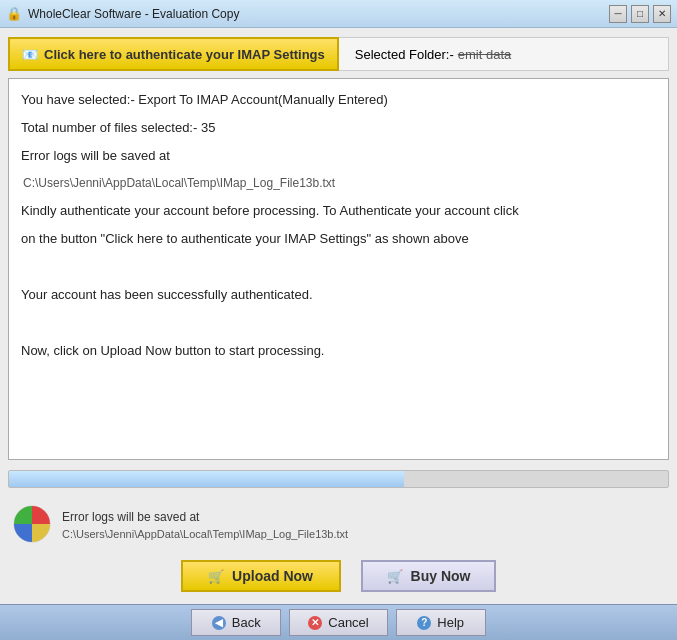  What do you see at coordinates (184, 54) in the screenshot?
I see `auth-button-label: Click here to authenticate your IMAP Set…` at bounding box center [184, 54].